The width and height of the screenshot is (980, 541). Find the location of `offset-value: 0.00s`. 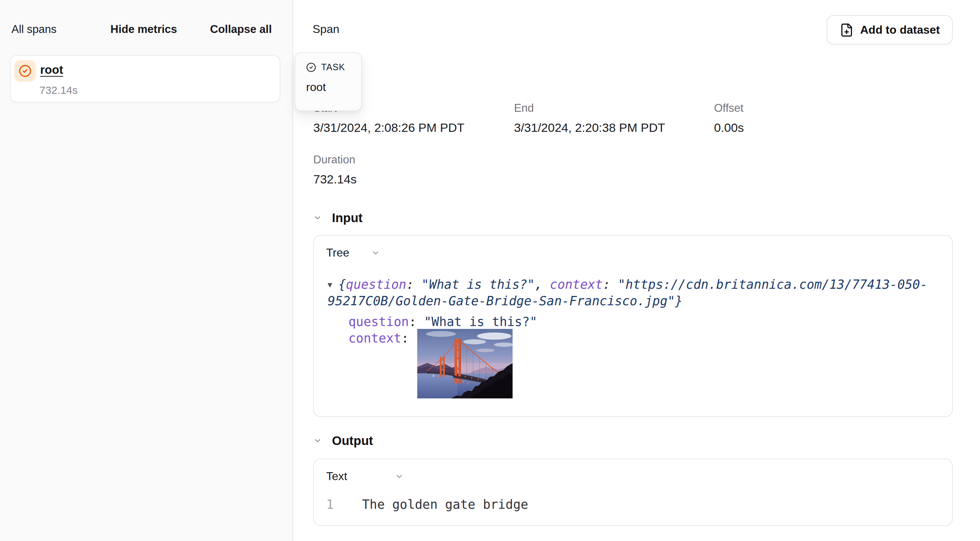

offset-value: 0.00s is located at coordinates (729, 128).